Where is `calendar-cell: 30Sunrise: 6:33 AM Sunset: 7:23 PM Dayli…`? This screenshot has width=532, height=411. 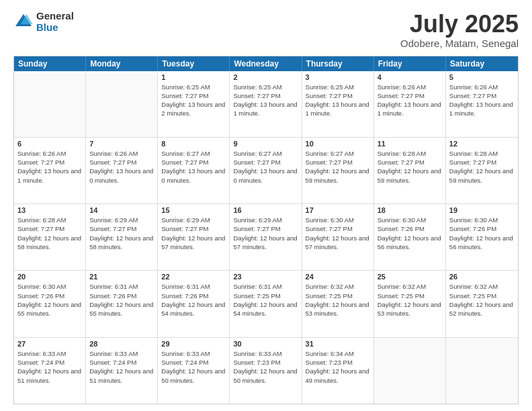 calendar-cell: 30Sunrise: 6:33 AM Sunset: 7:23 PM Dayli… is located at coordinates (266, 371).